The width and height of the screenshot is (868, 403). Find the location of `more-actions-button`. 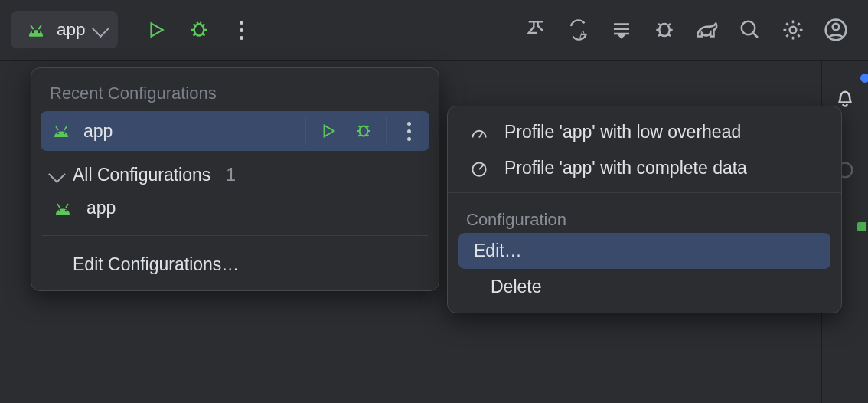

more-actions-button is located at coordinates (242, 30).